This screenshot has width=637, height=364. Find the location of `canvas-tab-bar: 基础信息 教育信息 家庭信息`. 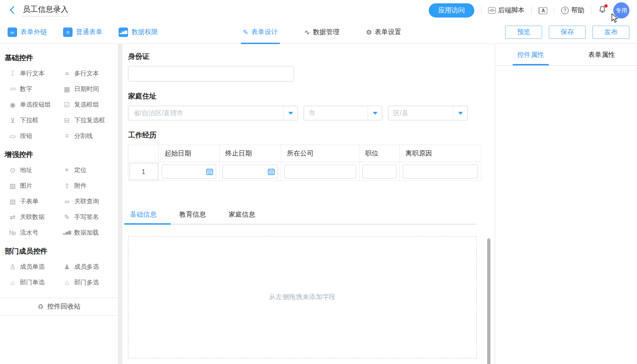

canvas-tab-bar: 基础信息 教育信息 家庭信息 is located at coordinates (303, 216).